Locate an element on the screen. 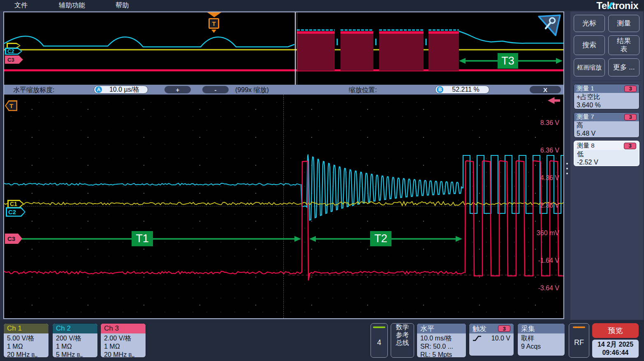 The width and height of the screenshot is (644, 361). acquisition-badge: 采集 取样 9 Acqs is located at coordinates (541, 340).